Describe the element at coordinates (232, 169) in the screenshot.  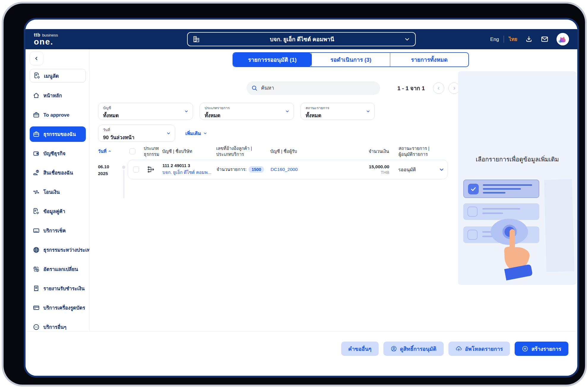
I see `items-count-label: จำนวนรายการ:` at that location.